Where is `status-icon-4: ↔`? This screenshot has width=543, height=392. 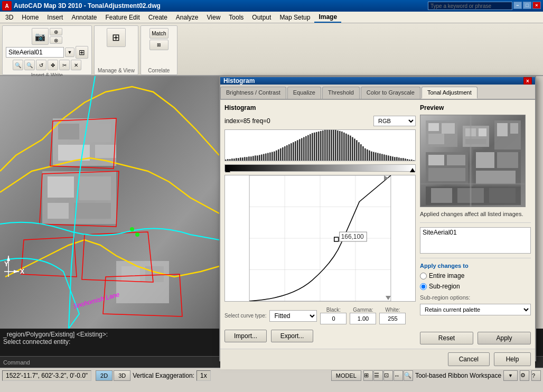
status-icon-4: ↔ is located at coordinates (398, 376).